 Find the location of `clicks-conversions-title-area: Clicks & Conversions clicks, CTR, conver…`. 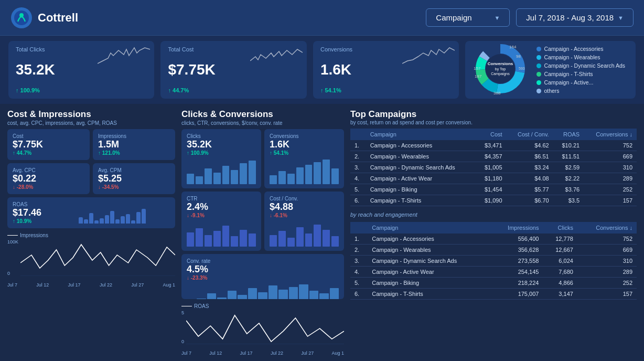

clicks-conversions-title-area: Clicks & Conversions clicks, CTR, conver… is located at coordinates (263, 118).